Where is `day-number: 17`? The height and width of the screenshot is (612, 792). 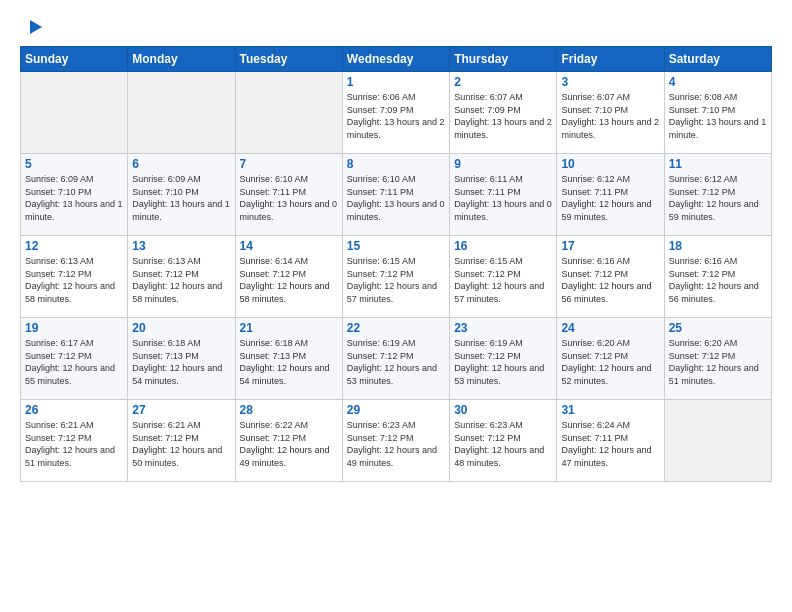 day-number: 17 is located at coordinates (610, 246).